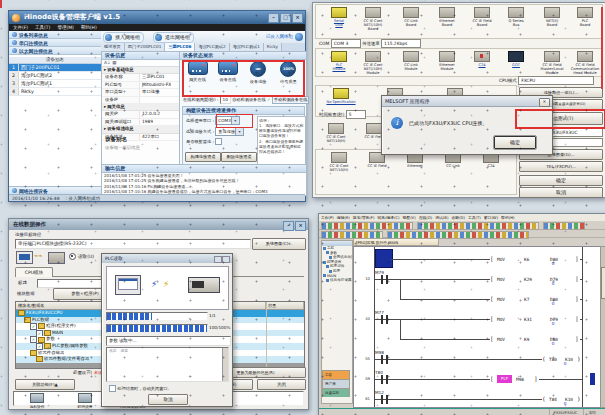 Image resolution: width=605 pixels, height=415 pixels. Describe the element at coordinates (230, 132) in the screenshot. I see `mode-combo: 直连连接▾` at that location.